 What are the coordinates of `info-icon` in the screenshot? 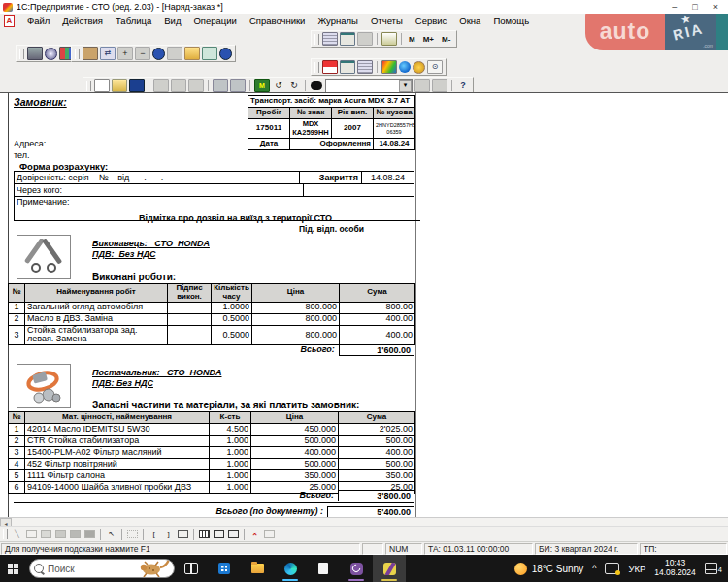 It's located at (159, 54).